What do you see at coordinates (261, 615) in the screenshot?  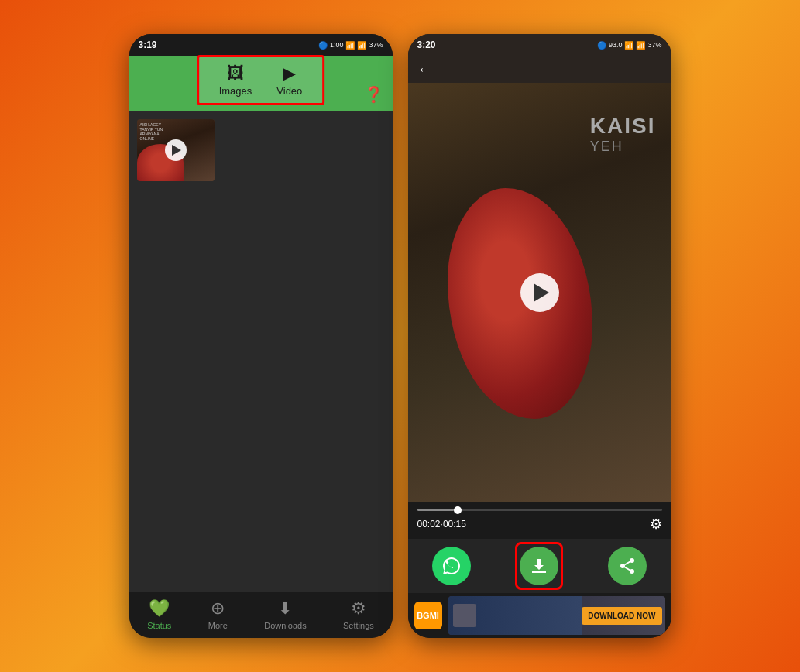 I see `phone1-bottom-nav: 💚 Status ⊕ More ⬇ Downloads ⚙ Settings` at bounding box center [261, 615].